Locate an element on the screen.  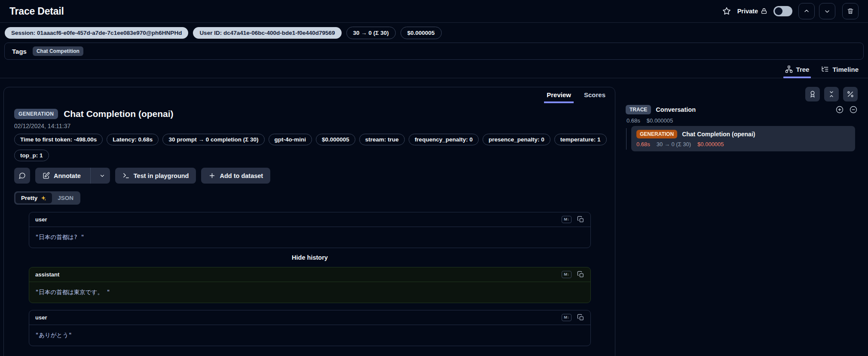
metric-pill: top_p: 1 is located at coordinates (32, 156).